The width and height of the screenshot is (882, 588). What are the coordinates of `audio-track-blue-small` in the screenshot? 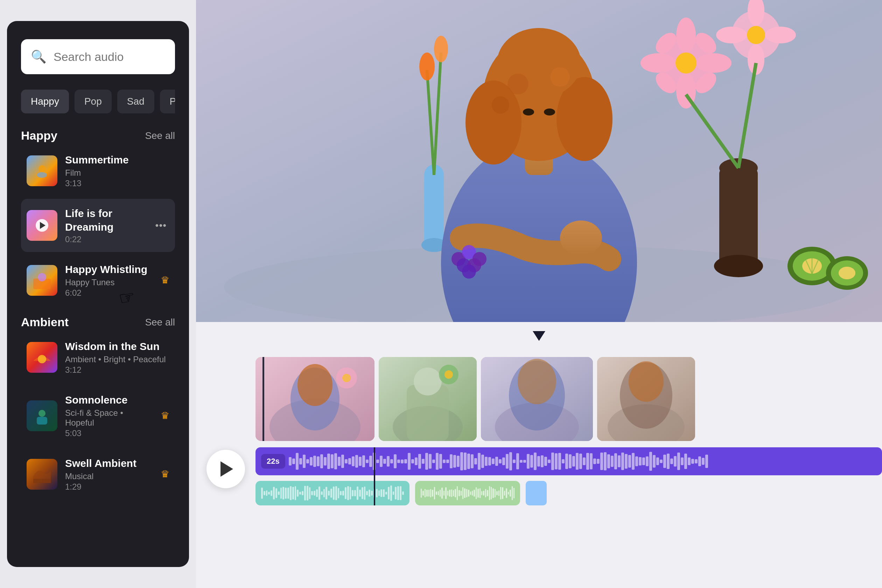 It's located at (536, 493).